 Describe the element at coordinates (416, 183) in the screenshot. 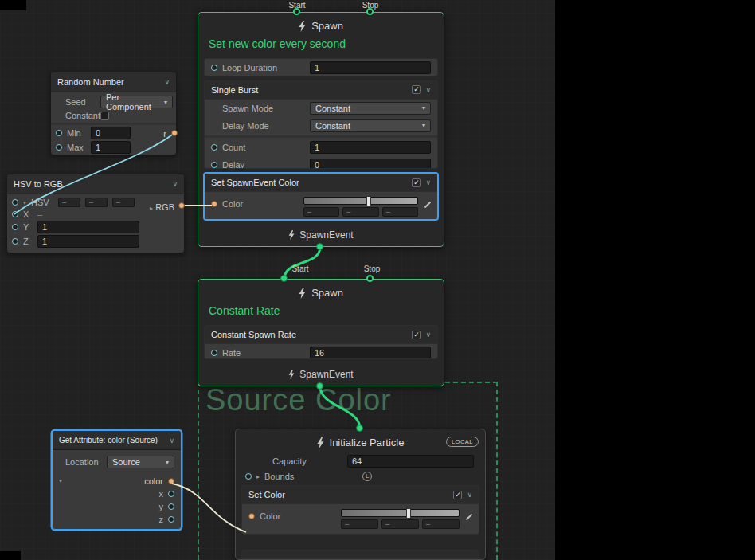

I see `set-spawnevent-color-checkbox: ✓` at that location.